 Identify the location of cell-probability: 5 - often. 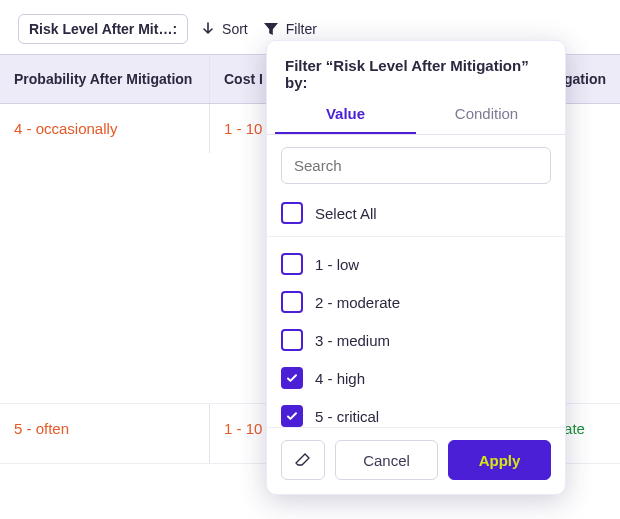
(105, 434).